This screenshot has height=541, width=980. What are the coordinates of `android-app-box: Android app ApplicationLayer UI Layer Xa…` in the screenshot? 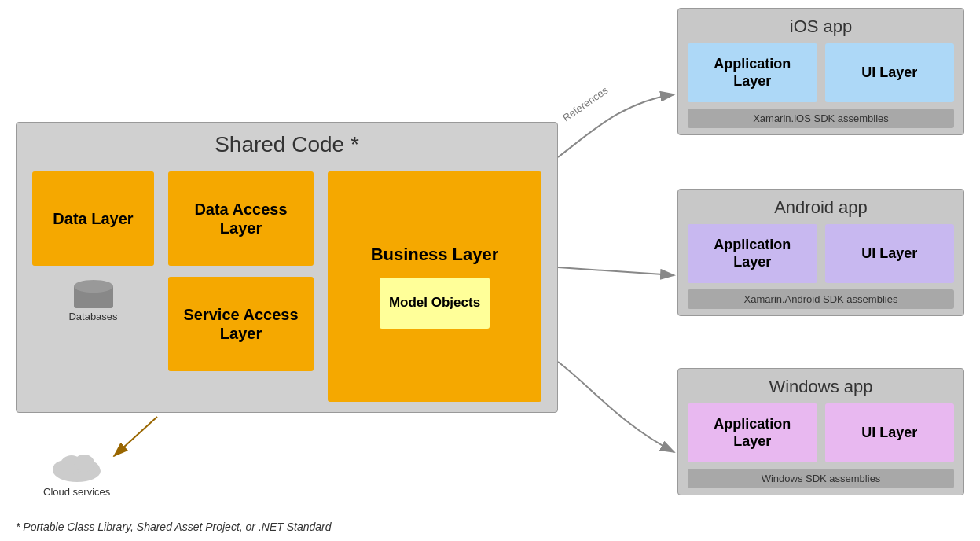 It's located at (820, 252).